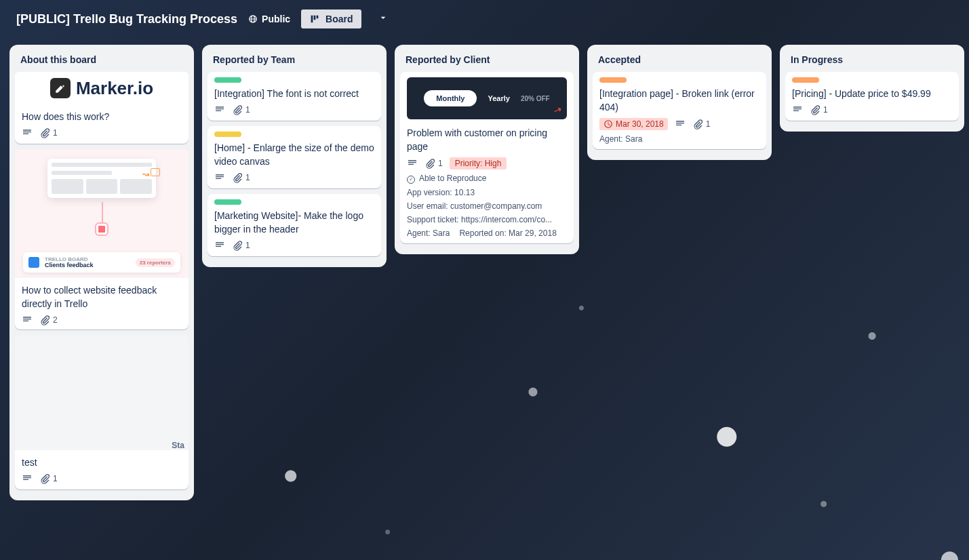 This screenshot has width=969, height=560. I want to click on card-pricing-problem: Monthly Yearly 20% OFF ➝ Problem with cu…, so click(487, 157).